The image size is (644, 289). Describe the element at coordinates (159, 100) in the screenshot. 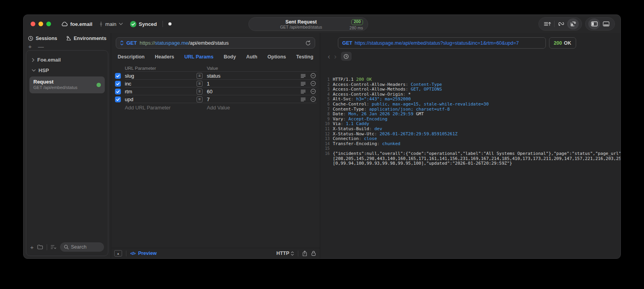

I see `param-name-field: upd` at that location.